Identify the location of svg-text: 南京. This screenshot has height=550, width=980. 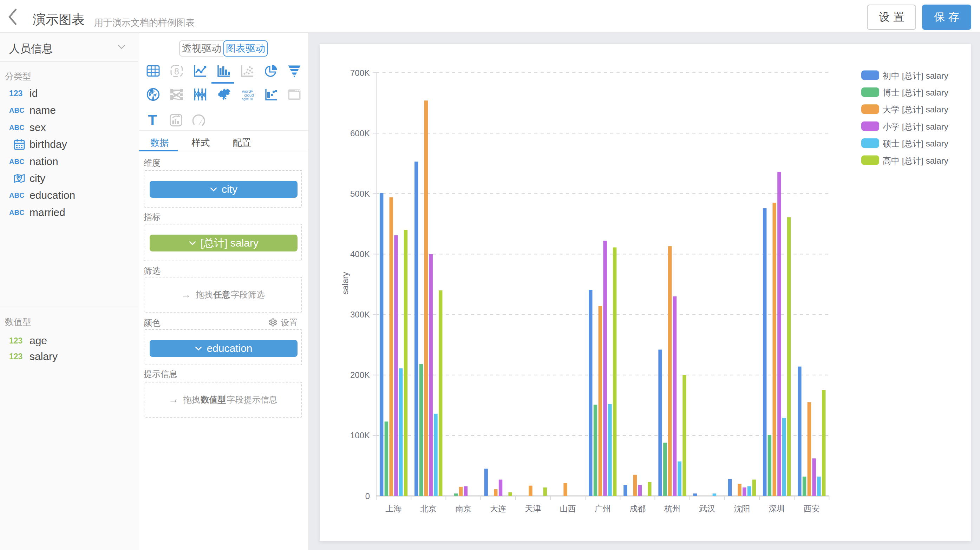
(463, 509).